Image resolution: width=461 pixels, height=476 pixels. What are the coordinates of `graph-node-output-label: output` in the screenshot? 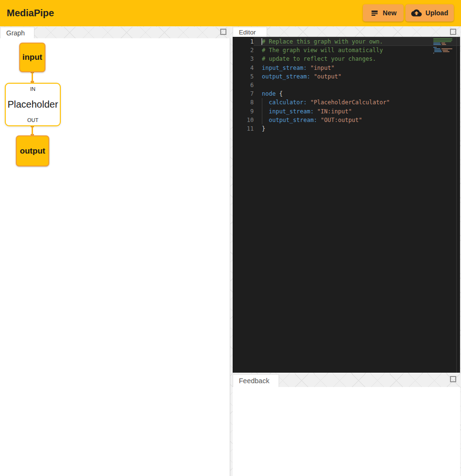 It's located at (33, 151).